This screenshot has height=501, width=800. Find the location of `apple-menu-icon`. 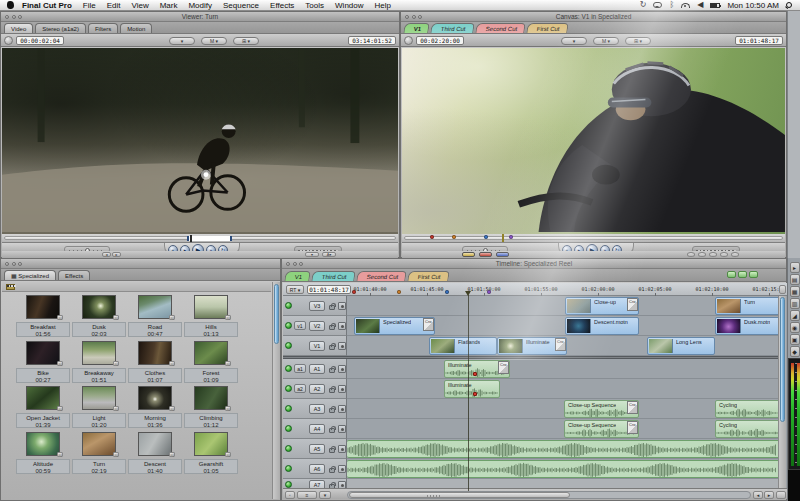

apple-menu-icon is located at coordinates (10, 5).